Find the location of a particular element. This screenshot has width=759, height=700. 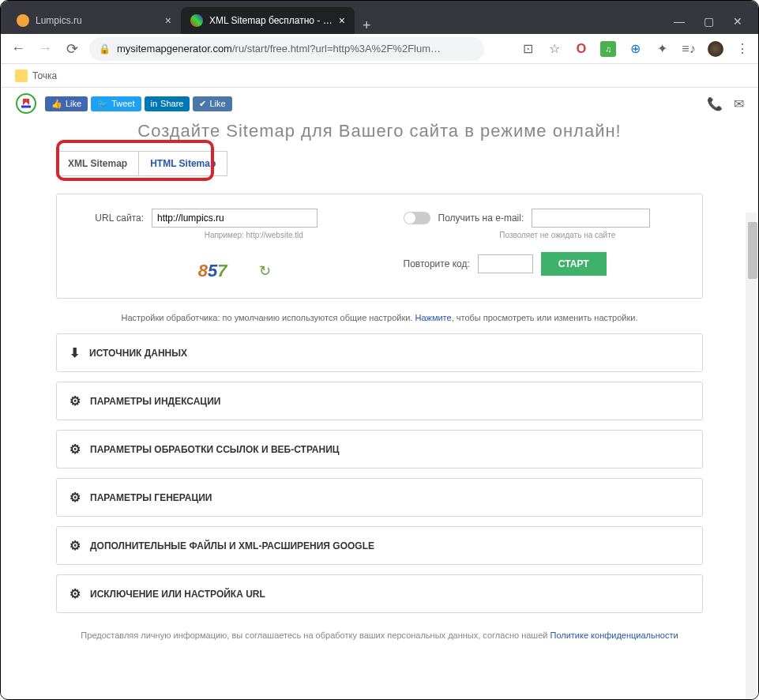

scrollbar-thumb is located at coordinates (753, 250).